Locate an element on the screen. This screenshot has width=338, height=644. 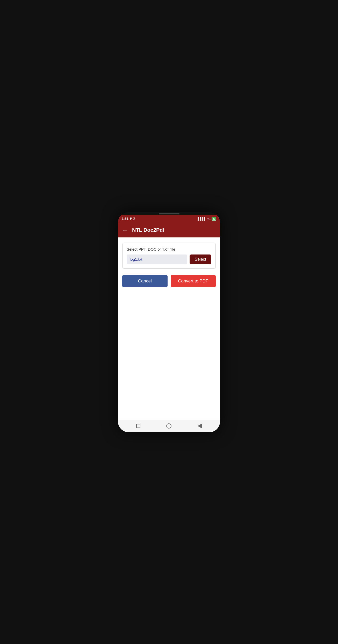
status-left: 1:51 𝐏 𝐏 is located at coordinates (128, 219).